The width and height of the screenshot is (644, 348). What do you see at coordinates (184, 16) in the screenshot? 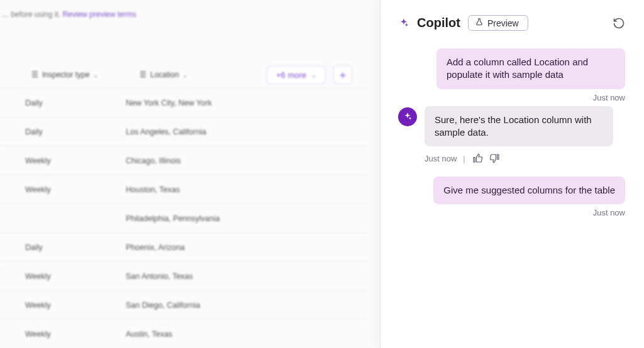
I see `preview-banner: … before using it. Review preview terms` at bounding box center [184, 16].